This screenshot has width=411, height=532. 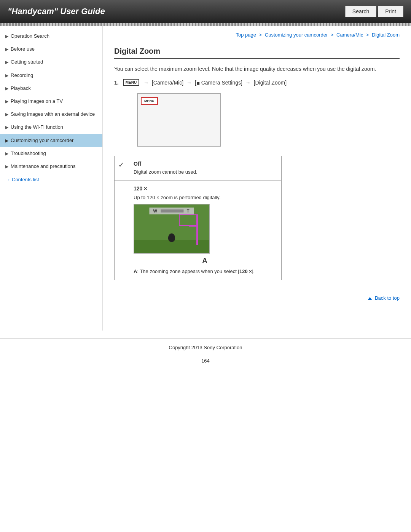 I want to click on breadcrumb: Top page > Customizing your camcorder > …, so click(x=257, y=36).